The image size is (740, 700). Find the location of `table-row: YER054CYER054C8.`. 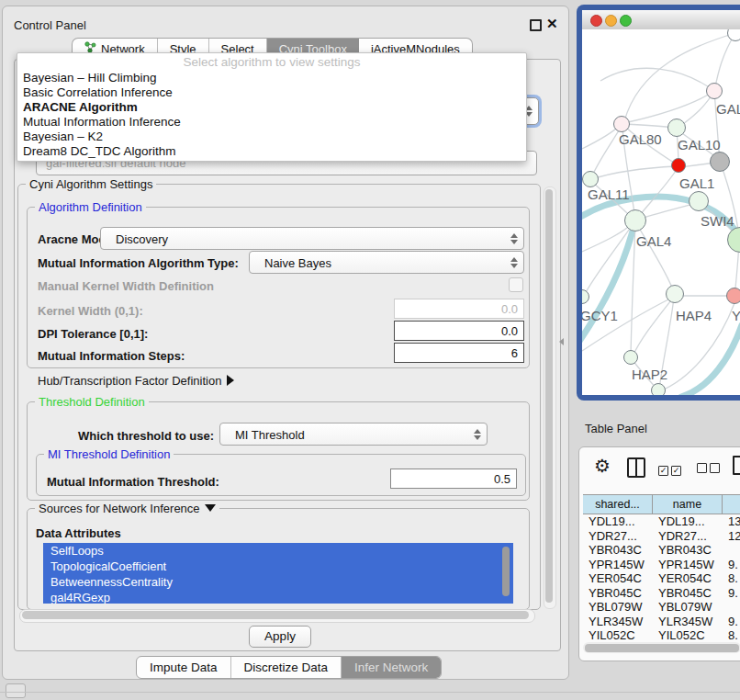

table-row: YER054CYER054C8. is located at coordinates (661, 579).